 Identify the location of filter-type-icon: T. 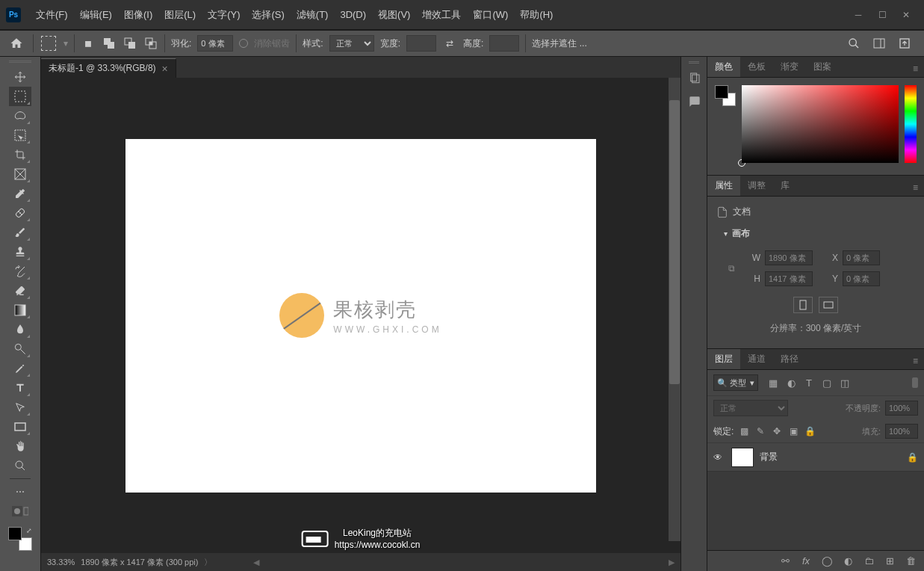
(809, 383).